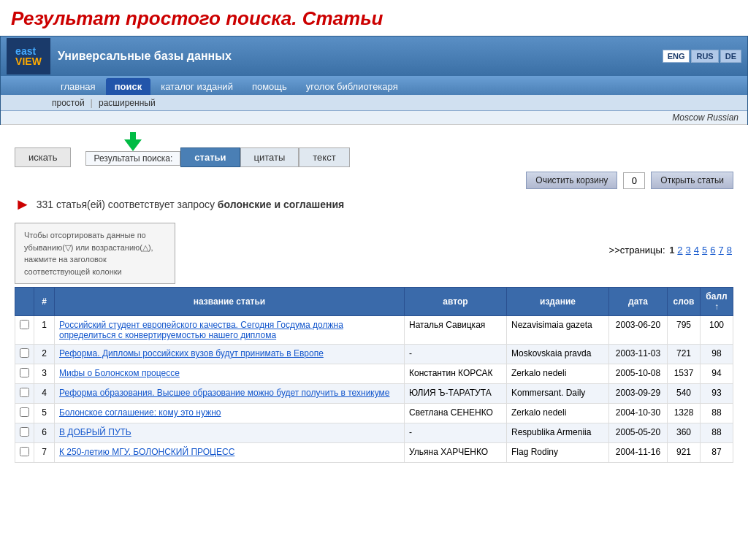  What do you see at coordinates (638, 374) in the screenshot?
I see `row-date: 2005-10-08` at bounding box center [638, 374].